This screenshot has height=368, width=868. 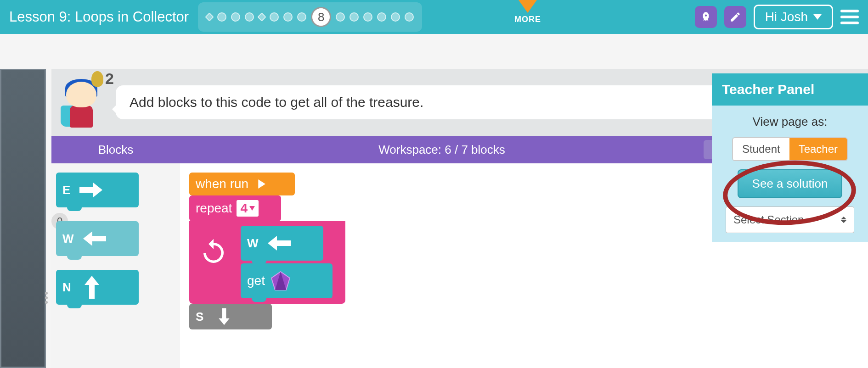 I want to click on see-solution-button: See a solution, so click(x=790, y=184).